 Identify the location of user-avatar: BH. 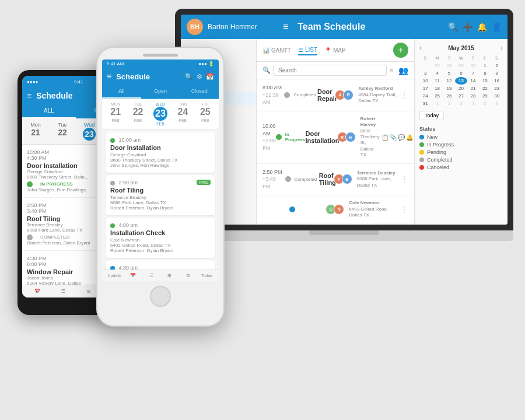
(195, 27).